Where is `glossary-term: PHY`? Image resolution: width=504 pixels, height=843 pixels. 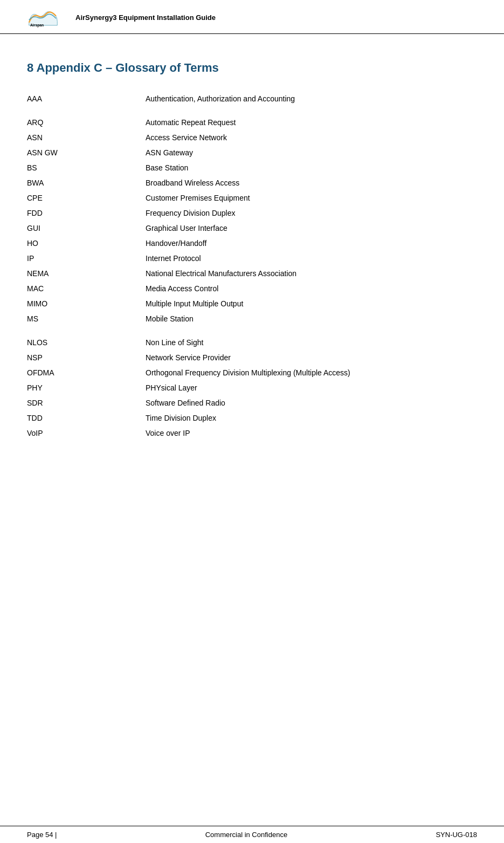 glossary-term: PHY is located at coordinates (86, 388).